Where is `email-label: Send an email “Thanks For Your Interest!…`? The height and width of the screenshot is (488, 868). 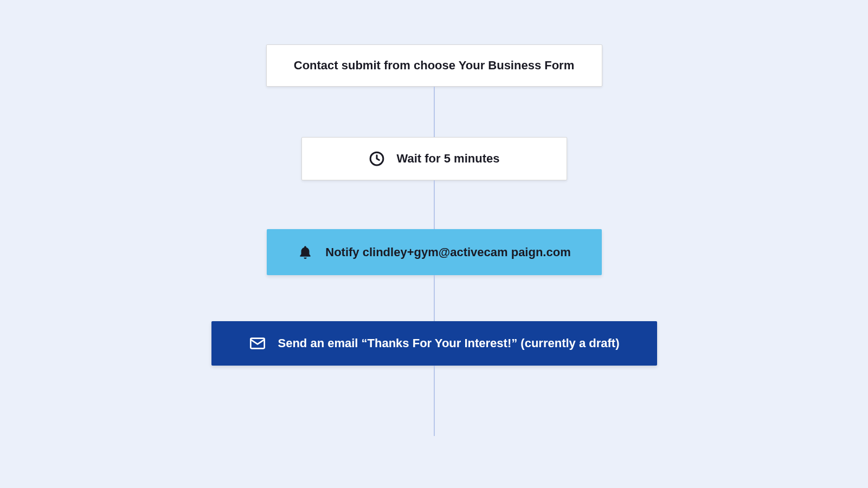
email-label: Send an email “Thanks For Your Interest!… is located at coordinates (449, 343).